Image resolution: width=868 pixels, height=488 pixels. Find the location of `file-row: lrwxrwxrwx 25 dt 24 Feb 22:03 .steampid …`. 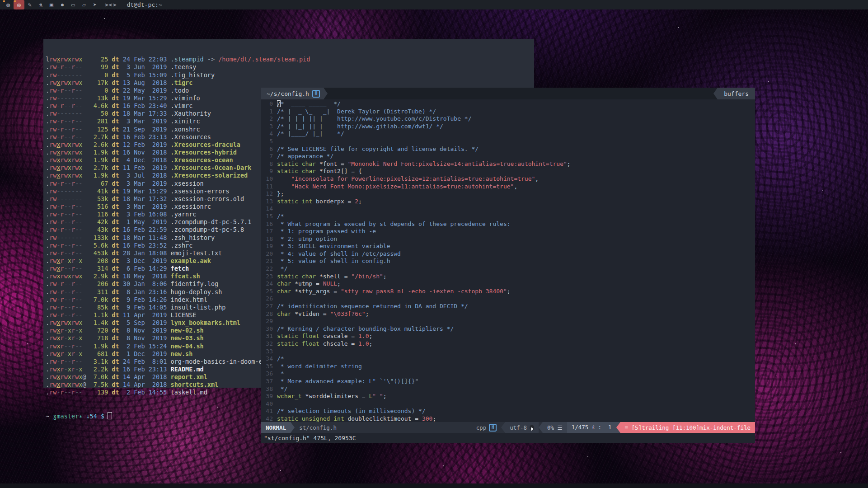

file-row: lrwxrwxrwx 25 dt 24 Feb 22:03 .steampid … is located at coordinates (290, 60).